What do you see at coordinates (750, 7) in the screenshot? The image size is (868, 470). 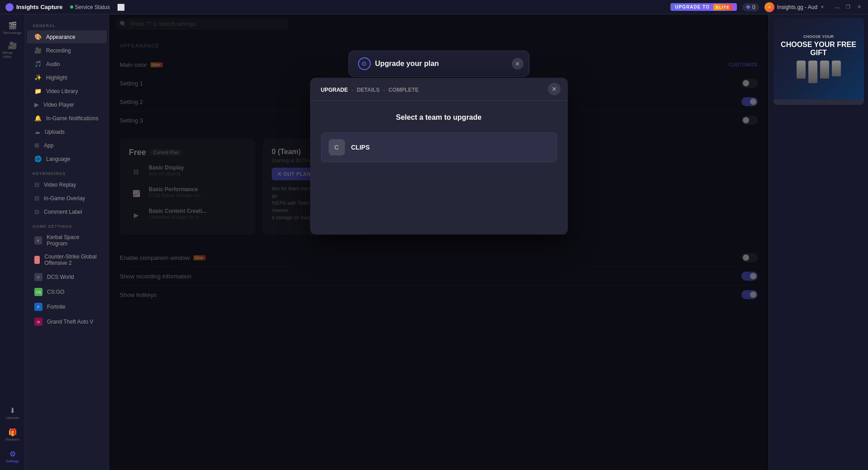 I see `credits-display: 0` at bounding box center [750, 7].